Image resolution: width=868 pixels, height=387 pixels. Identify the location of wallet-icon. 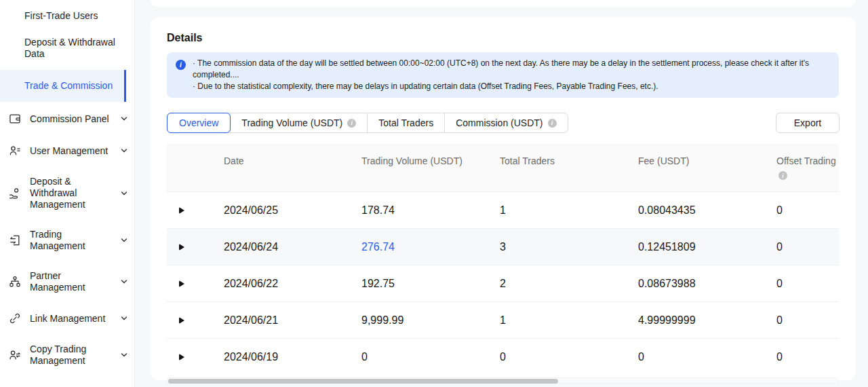
(15, 119).